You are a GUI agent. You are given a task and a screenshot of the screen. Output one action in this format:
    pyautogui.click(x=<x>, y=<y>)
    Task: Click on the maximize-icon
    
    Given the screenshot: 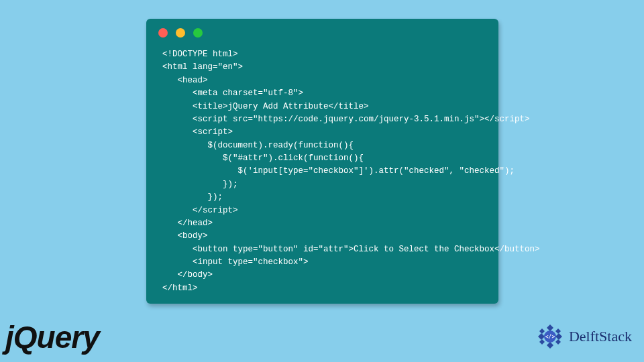 What is the action you would take?
    pyautogui.click(x=198, y=33)
    